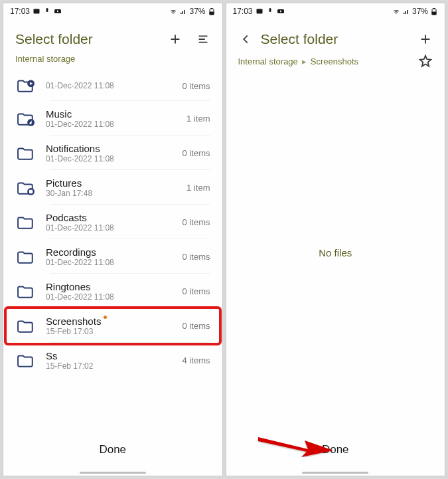  Describe the element at coordinates (335, 61) in the screenshot. I see `breadcrumb-current: Screenshots` at that location.